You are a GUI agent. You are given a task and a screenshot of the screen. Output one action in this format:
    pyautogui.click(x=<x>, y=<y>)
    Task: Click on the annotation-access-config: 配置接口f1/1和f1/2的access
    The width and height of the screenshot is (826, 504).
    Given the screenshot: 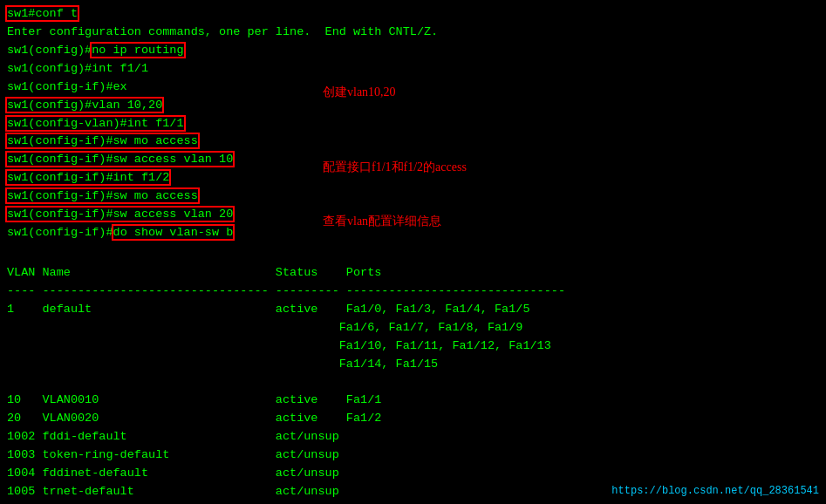 What is the action you would take?
    pyautogui.click(x=394, y=167)
    